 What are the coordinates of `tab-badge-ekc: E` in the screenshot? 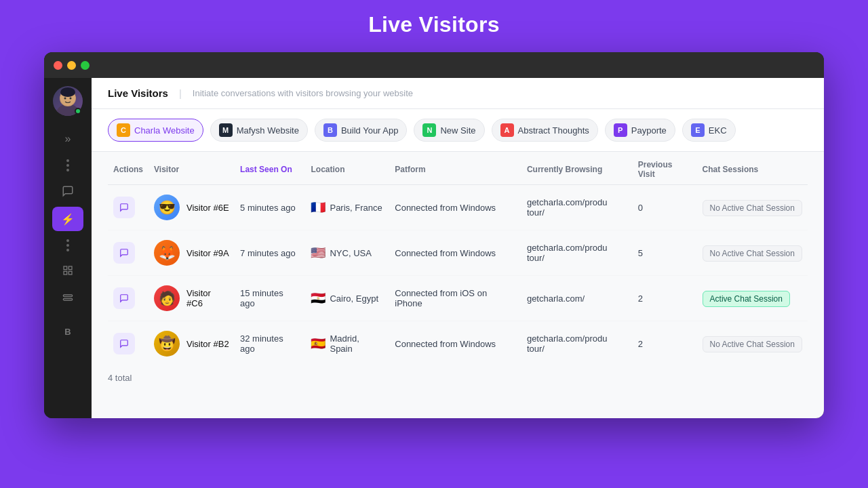 It's located at (698, 130).